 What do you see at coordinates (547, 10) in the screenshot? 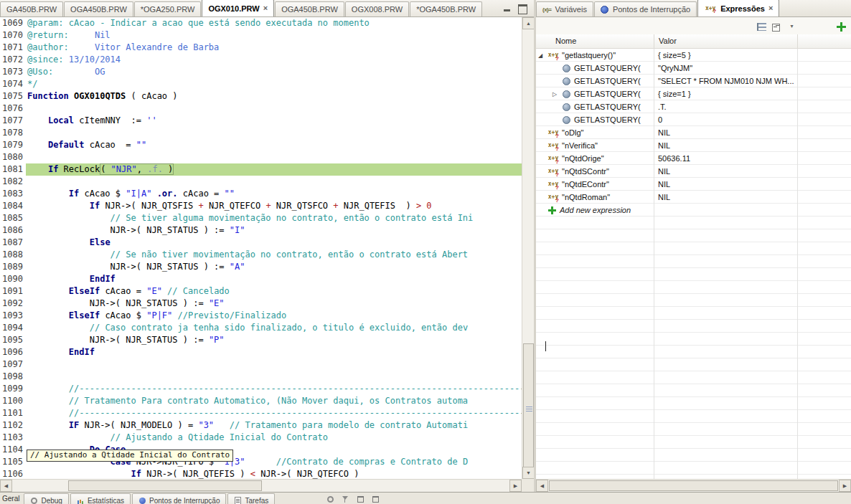
I see `variables-icon: (x)=` at bounding box center [547, 10].